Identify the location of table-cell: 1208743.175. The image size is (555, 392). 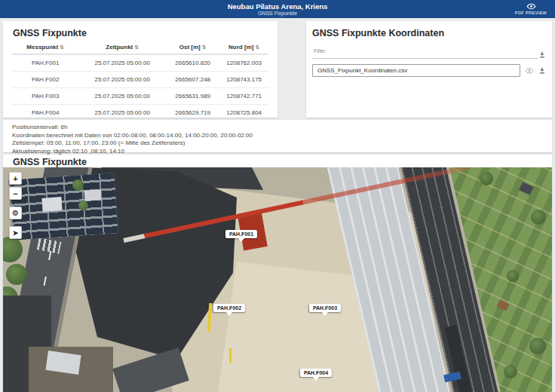
(244, 80).